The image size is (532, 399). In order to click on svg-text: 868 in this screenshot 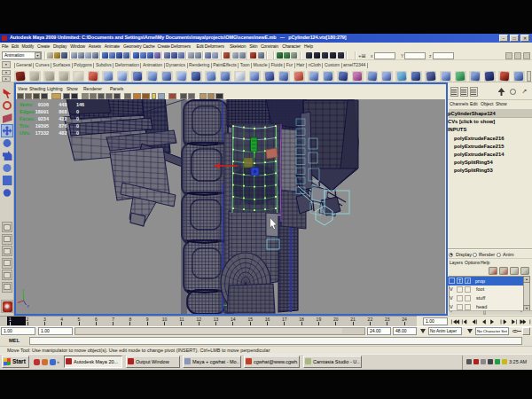, I will do `click(62, 112)`.